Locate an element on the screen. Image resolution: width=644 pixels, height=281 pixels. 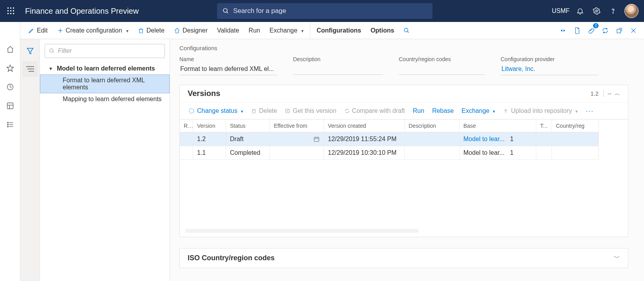
refresh-icon is located at coordinates (605, 31).